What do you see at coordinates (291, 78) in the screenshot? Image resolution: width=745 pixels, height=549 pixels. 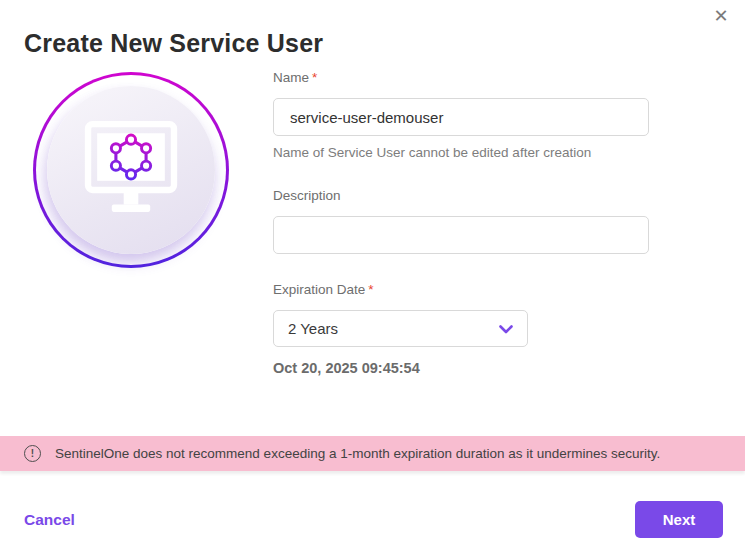 I see `name-label-text: Name` at bounding box center [291, 78].